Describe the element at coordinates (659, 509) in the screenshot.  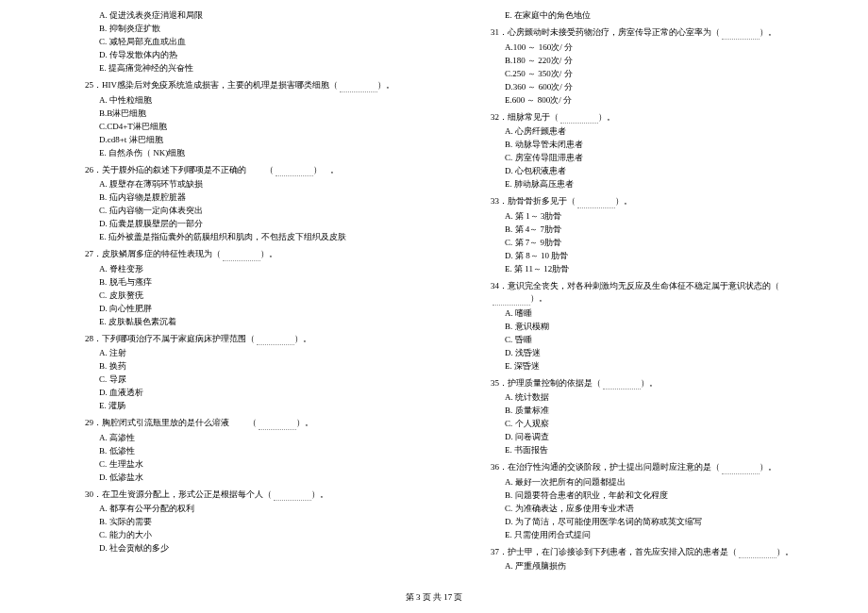
I see `option-text: C. 为准确表达，应多使用专业术语` at that location.